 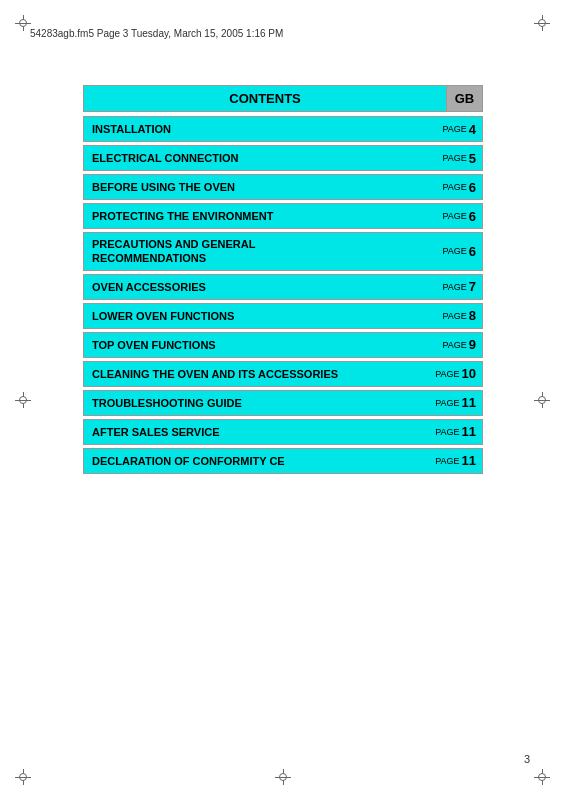 I want to click on toc-item-page: PAGE5, so click(x=452, y=158).